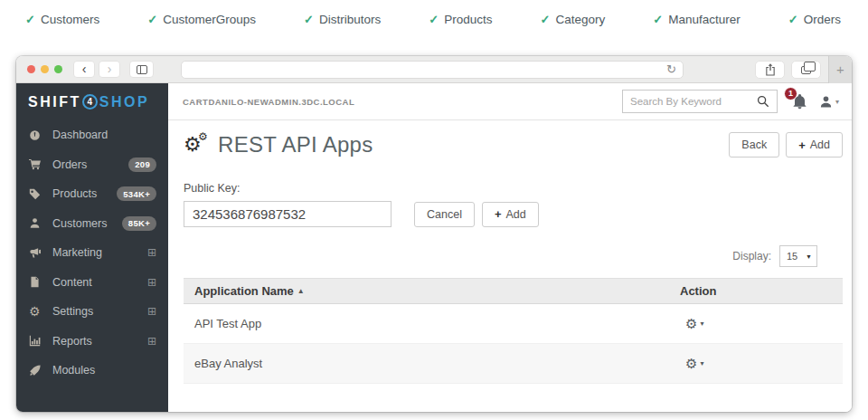 The height and width of the screenshot is (420, 868). Describe the element at coordinates (432, 324) in the screenshot. I see `app-name-cell: API Test App` at that location.